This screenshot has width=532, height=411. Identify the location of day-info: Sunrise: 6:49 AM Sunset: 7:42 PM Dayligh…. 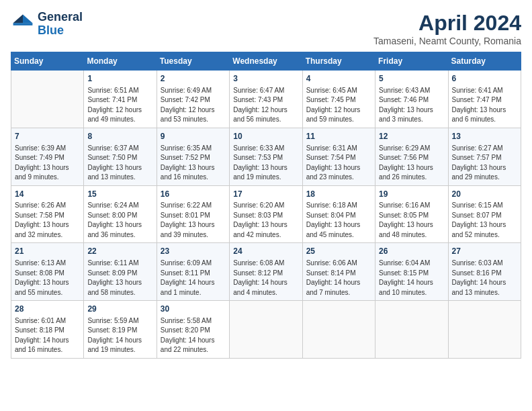
(193, 105).